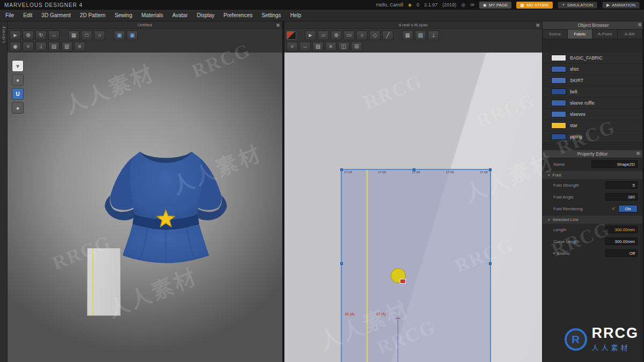  I want to click on fabric-item-sleeves: sleeves, so click(592, 115).